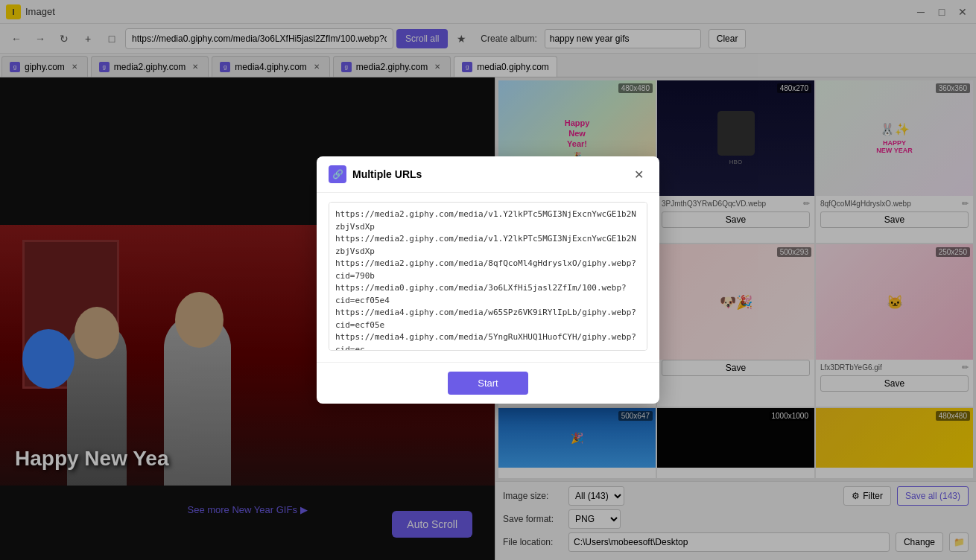  I want to click on modal-title: Multiple URLs, so click(387, 174).